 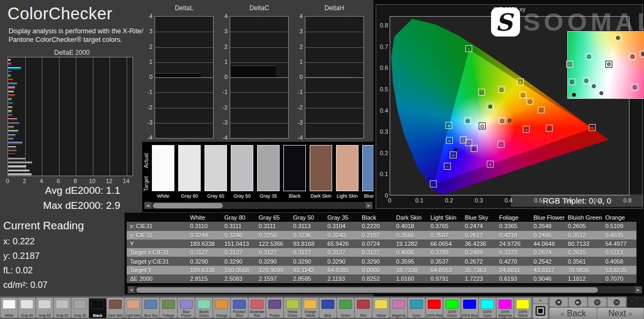 What do you see at coordinates (13, 131) in the screenshot?
I see `deltae-bar-bluish-green` at bounding box center [13, 131].